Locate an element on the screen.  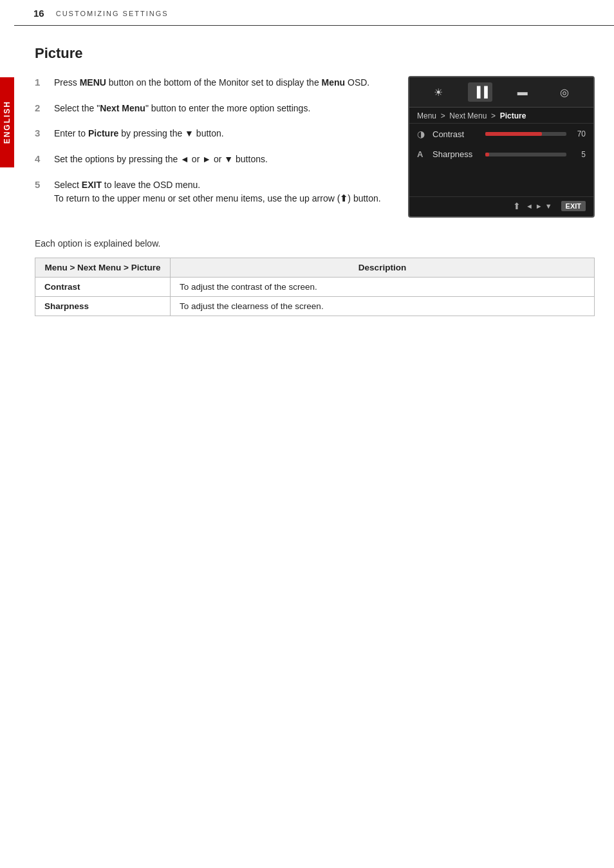
exit-keyword: EXIT is located at coordinates (91, 185).